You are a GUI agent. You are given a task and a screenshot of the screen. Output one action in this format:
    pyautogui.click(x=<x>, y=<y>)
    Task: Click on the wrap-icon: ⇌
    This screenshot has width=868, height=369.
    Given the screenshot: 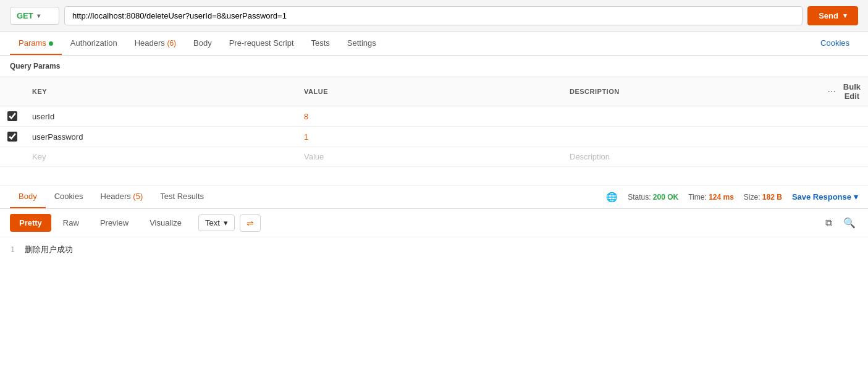 What is the action you would take?
    pyautogui.click(x=250, y=223)
    